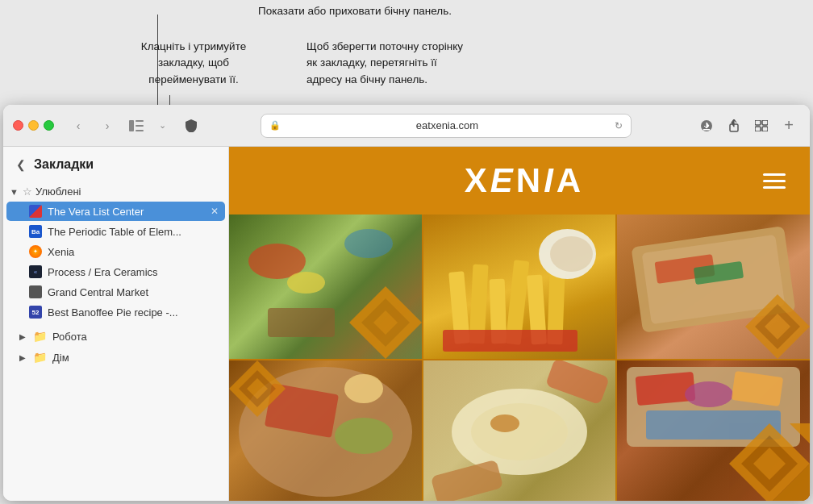  Describe the element at coordinates (769, 462) in the screenshot. I see `diamond-pattern-br2` at that location.